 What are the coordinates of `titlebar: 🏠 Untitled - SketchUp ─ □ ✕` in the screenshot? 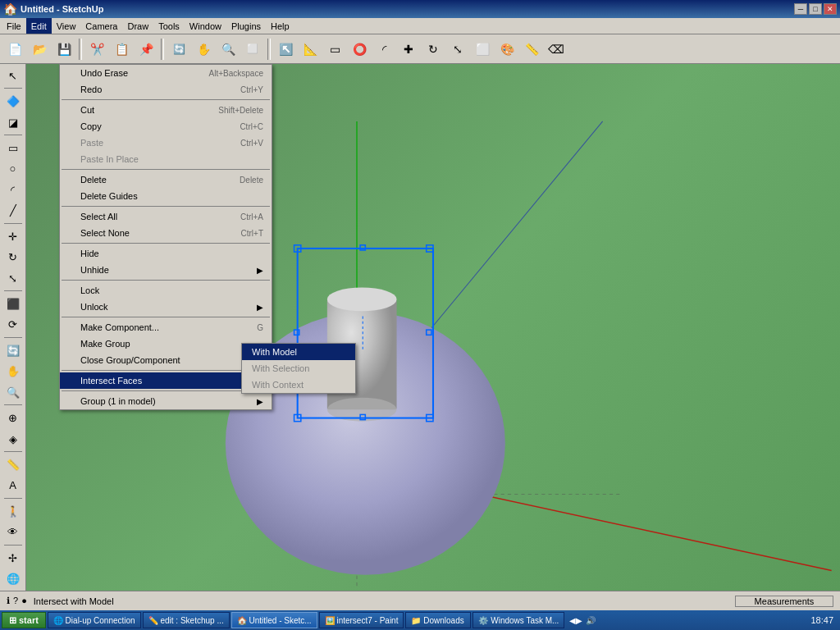 It's located at (420, 9).